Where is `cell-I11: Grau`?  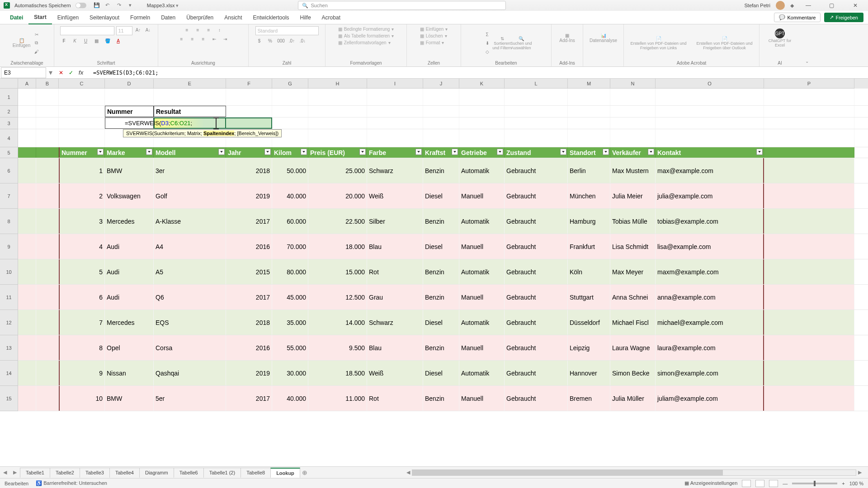
cell-I11: Grau is located at coordinates (395, 297).